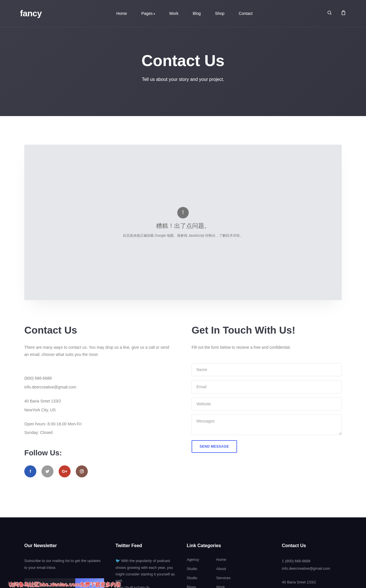 The height and width of the screenshot is (588, 366). What do you see at coordinates (229, 546) in the screenshot?
I see `links-heading: Link Categories` at bounding box center [229, 546].